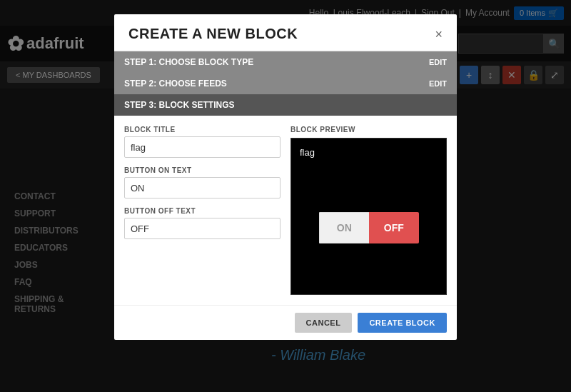 This screenshot has width=571, height=392. What do you see at coordinates (203, 141) in the screenshot?
I see `block-title-group: BLOCK TITLE` at bounding box center [203, 141].